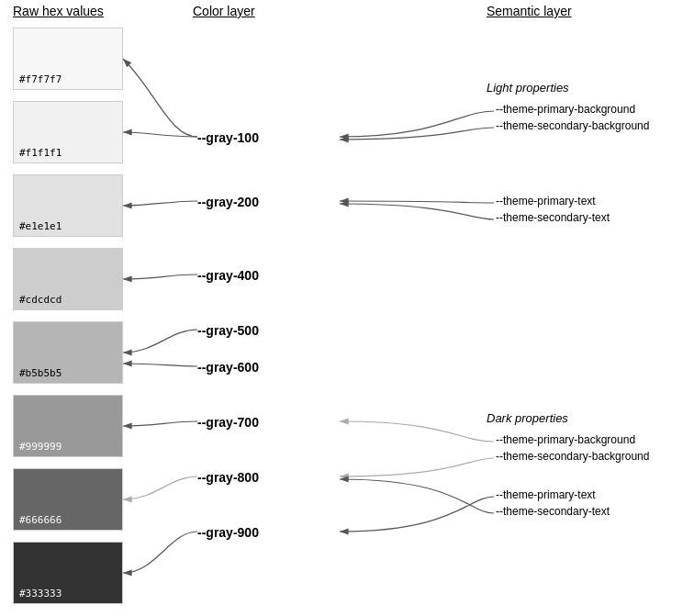 This screenshot has height=616, width=694. I want to click on gray-800-label: --gray-800, so click(228, 477).